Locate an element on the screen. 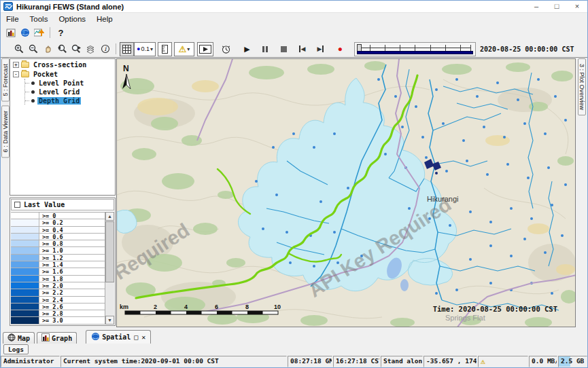 The image size is (588, 368). zoom-next-icon is located at coordinates (76, 49).